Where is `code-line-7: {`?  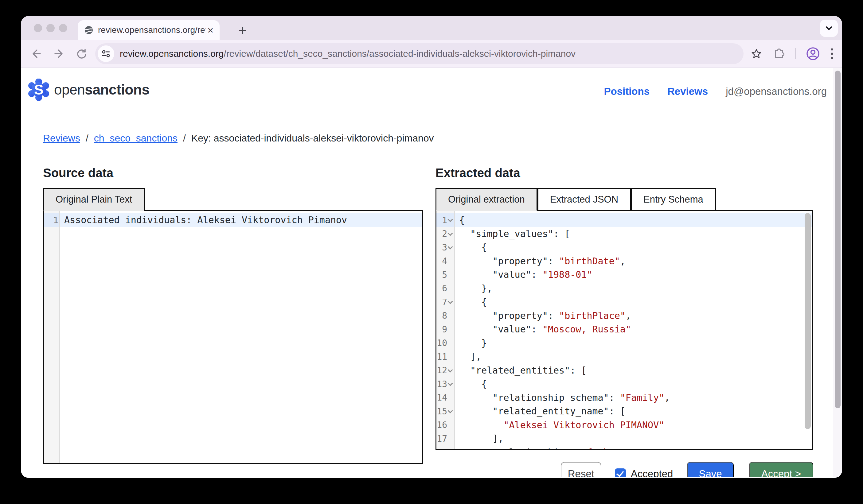 code-line-7: { is located at coordinates (634, 302).